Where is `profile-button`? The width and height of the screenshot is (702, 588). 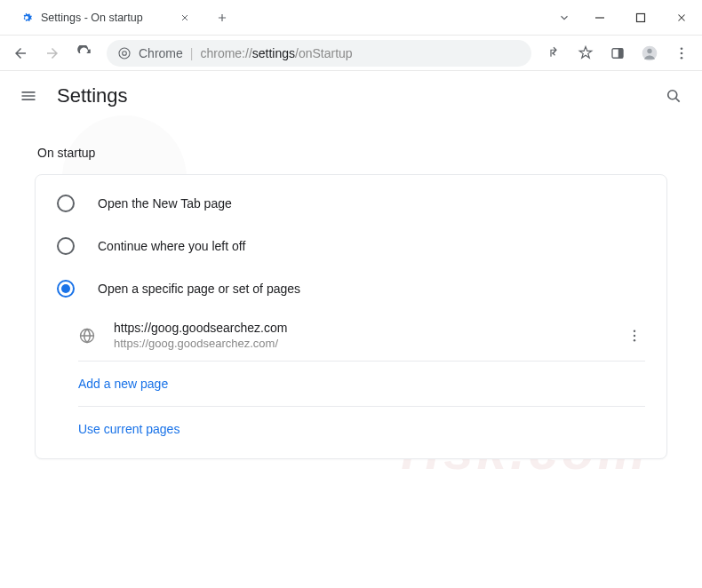
profile-button is located at coordinates (650, 53).